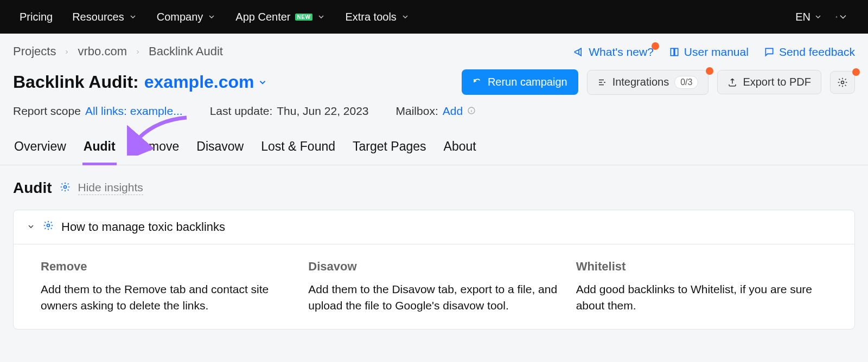 The image size is (868, 362). Describe the element at coordinates (716, 52) in the screenshot. I see `link-label: User manual` at that location.